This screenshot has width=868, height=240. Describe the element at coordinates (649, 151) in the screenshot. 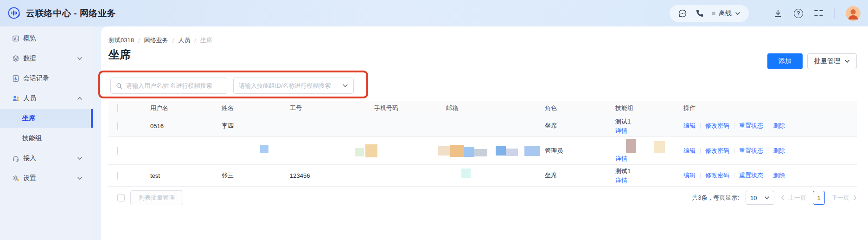

I see `cell-skill-group: 详情` at that location.